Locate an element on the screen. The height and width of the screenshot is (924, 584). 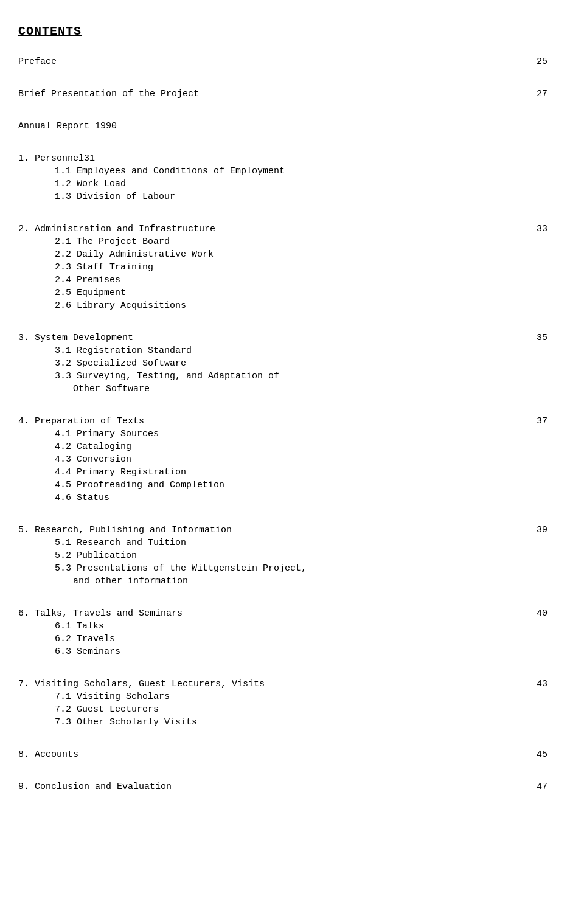
section6-label: 6. Talks, Travels and Seminars is located at coordinates (271, 613).